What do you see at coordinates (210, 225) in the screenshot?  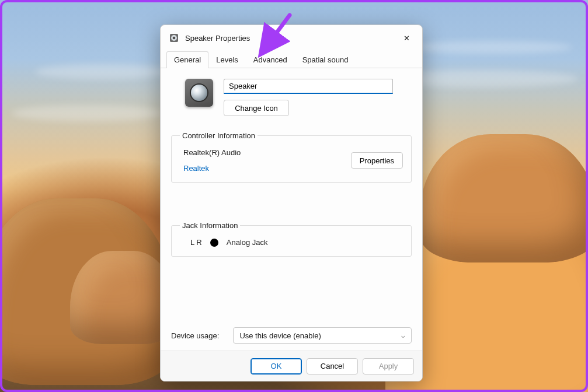 I see `jack-info-legend: Jack Information` at bounding box center [210, 225].